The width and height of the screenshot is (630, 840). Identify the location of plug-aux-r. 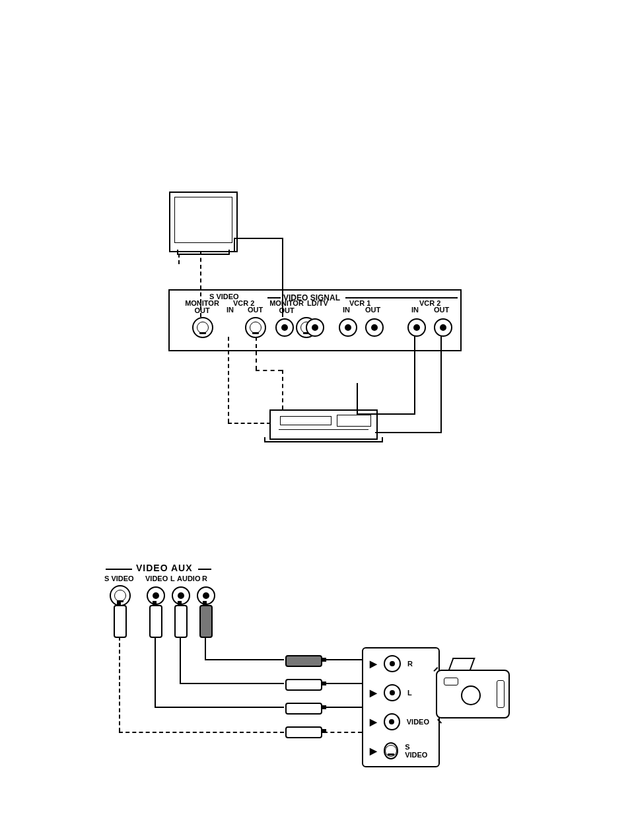
(206, 621).